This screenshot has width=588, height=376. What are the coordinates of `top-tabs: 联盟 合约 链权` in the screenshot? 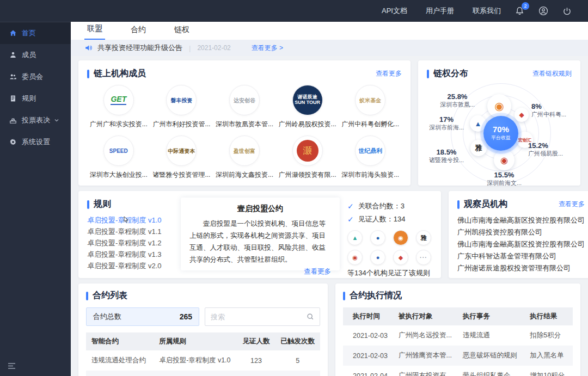 It's located at (329, 30).